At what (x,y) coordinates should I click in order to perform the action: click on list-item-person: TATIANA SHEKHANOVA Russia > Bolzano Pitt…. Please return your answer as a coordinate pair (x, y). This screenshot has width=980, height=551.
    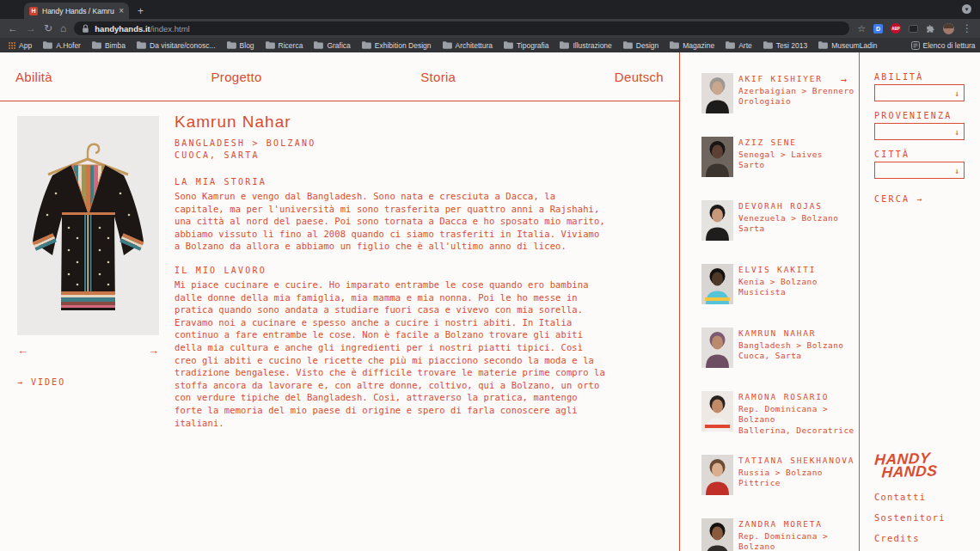
    Looking at the image, I should click on (781, 474).